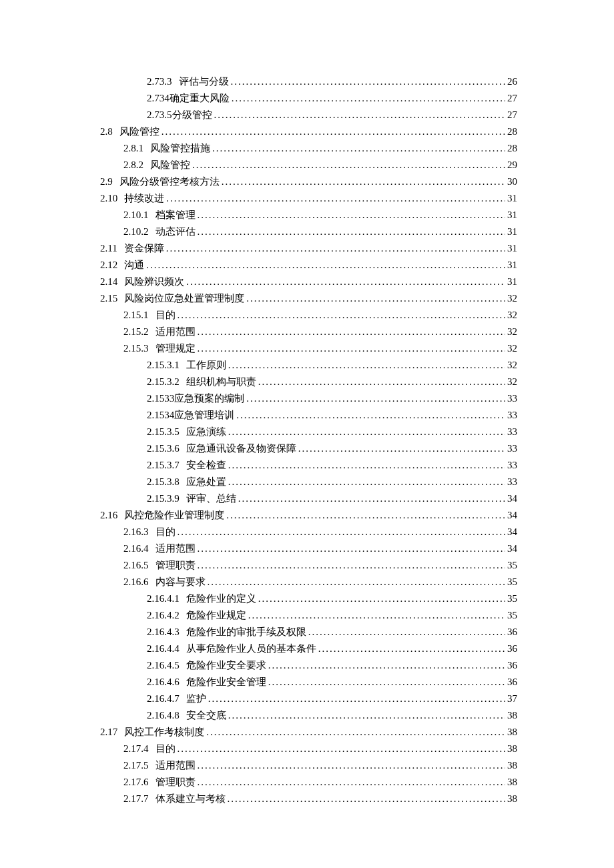  Describe the element at coordinates (513, 348) in the screenshot. I see `toc-page-number: 32` at that location.